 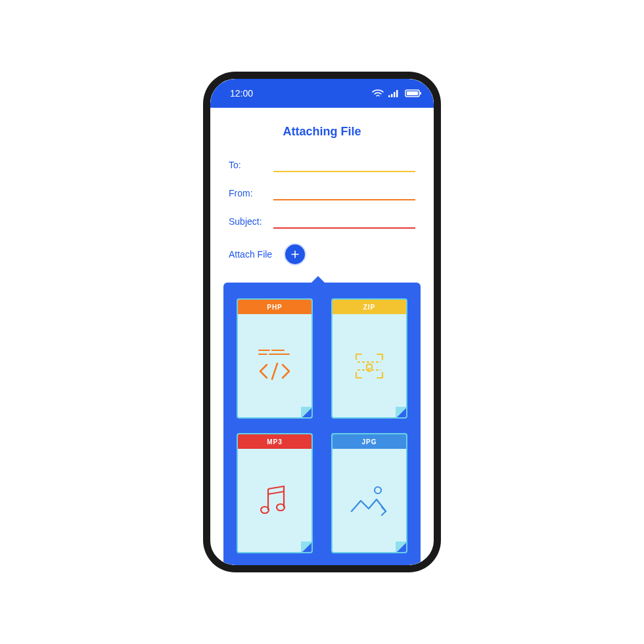 I want to click on file-type-label: ZIP, so click(x=369, y=307).